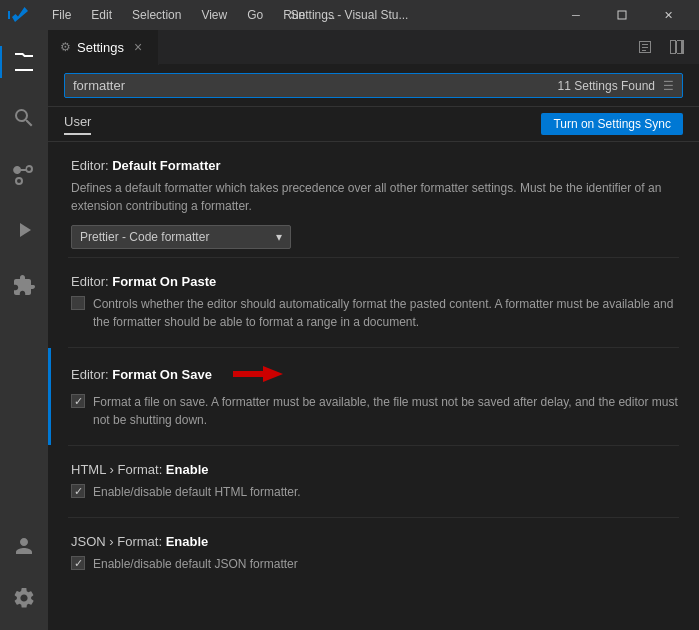 This screenshot has height=630, width=699. I want to click on setting-format-on-save-title: Editor: Format On Save, so click(375, 376).